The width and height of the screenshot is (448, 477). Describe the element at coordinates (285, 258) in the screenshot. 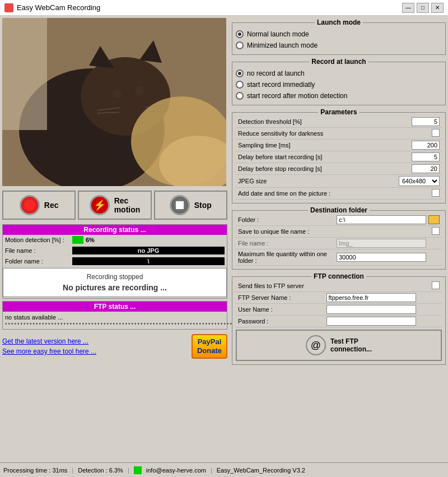

I see `dest-label-max: Maximum file quantity within one folder …` at that location.